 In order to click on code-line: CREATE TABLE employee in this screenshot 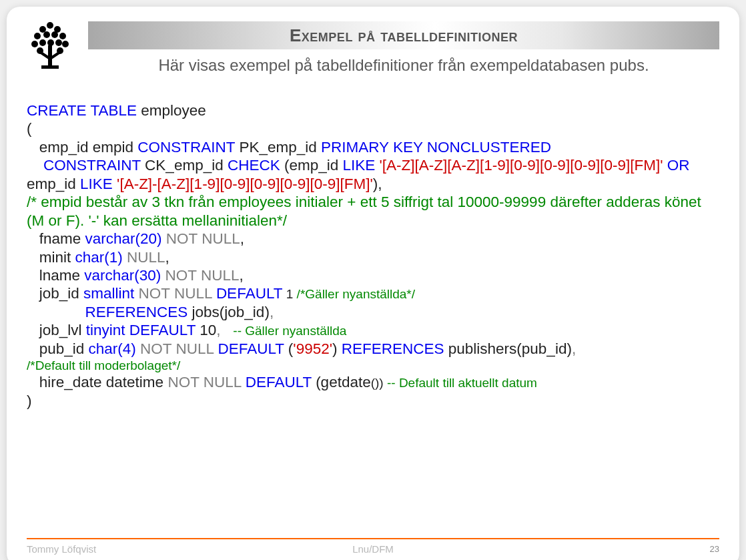, I will do `click(373, 111)`.